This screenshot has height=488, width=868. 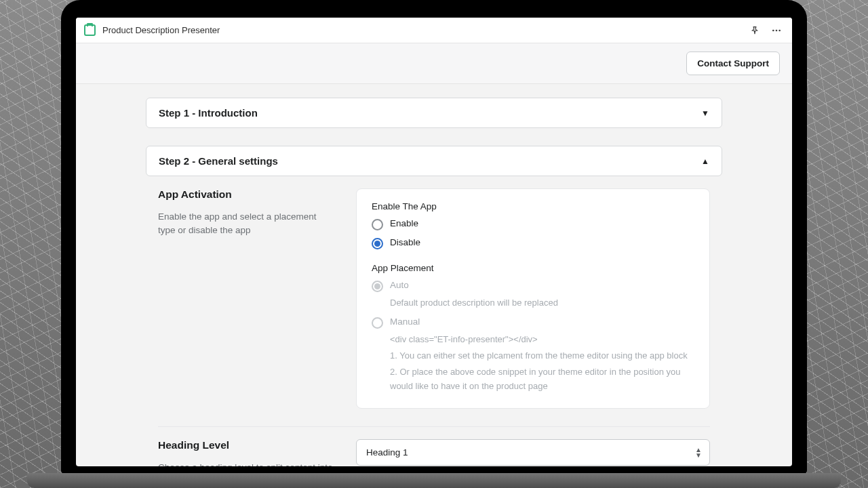 I want to click on radio-auto, so click(x=377, y=286).